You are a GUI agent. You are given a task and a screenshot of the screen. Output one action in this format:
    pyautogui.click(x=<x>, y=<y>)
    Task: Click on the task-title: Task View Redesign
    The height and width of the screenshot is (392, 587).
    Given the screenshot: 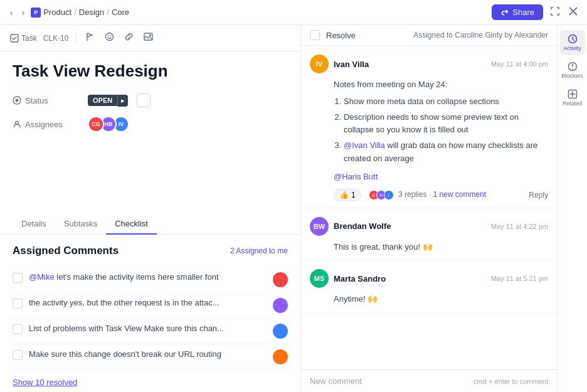 What is the action you would take?
    pyautogui.click(x=151, y=72)
    